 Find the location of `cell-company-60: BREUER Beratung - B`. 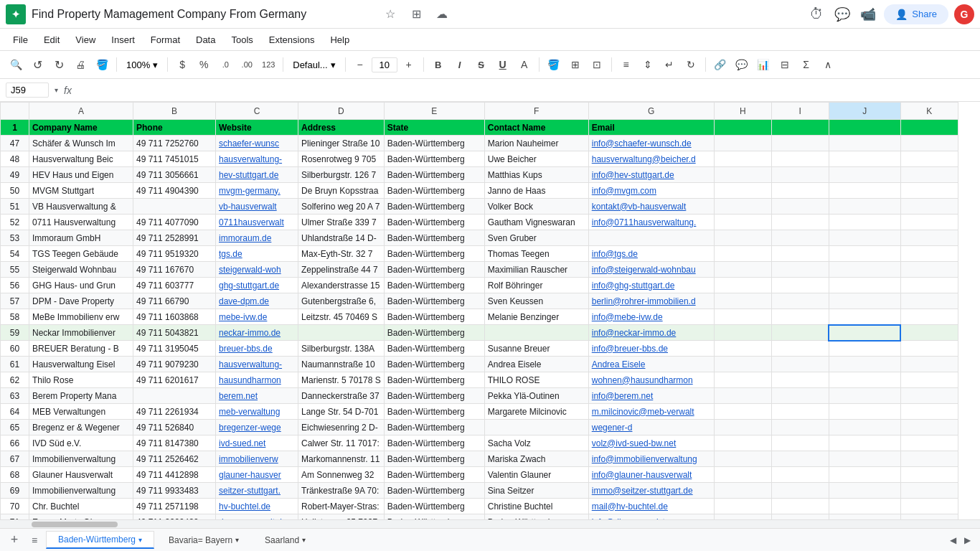

cell-company-60: BREUER Beratung - B is located at coordinates (82, 349).